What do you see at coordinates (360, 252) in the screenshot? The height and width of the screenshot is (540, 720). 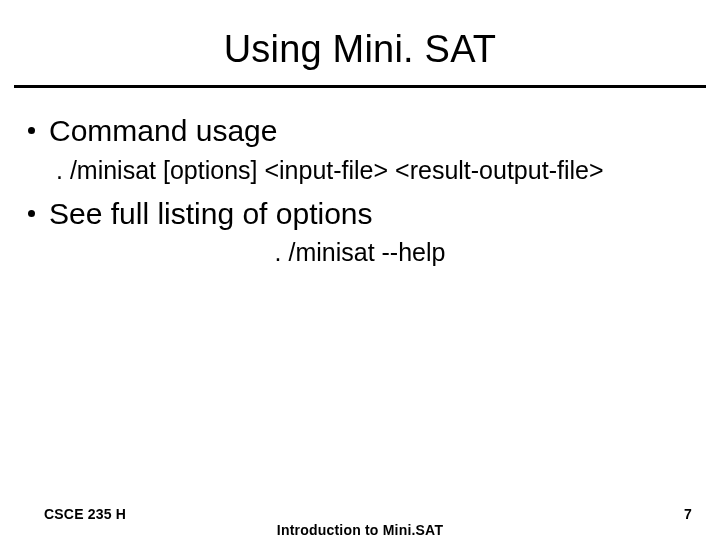 I see `command-help-line: . /minisat --help` at bounding box center [360, 252].